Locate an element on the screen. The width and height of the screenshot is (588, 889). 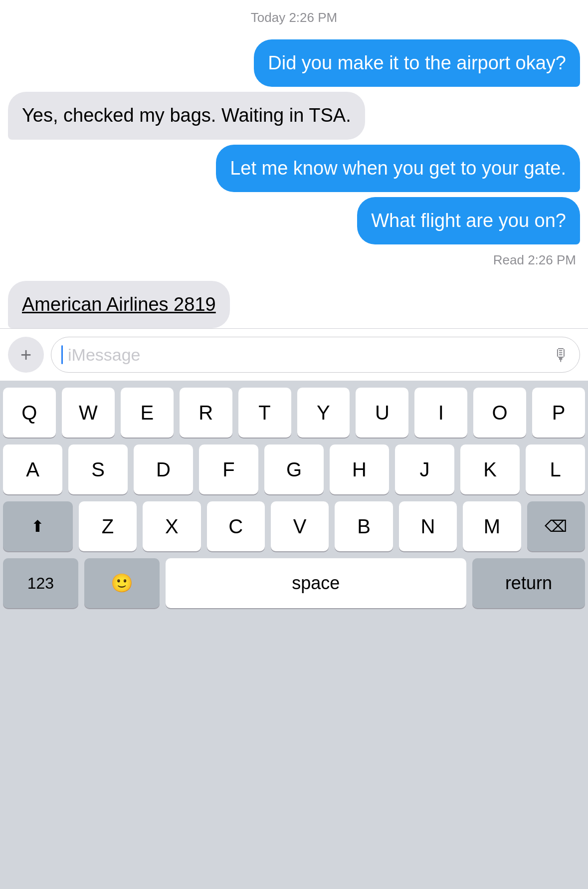
bubble-sent-1: Did you make it to the airport okay? is located at coordinates (417, 63).